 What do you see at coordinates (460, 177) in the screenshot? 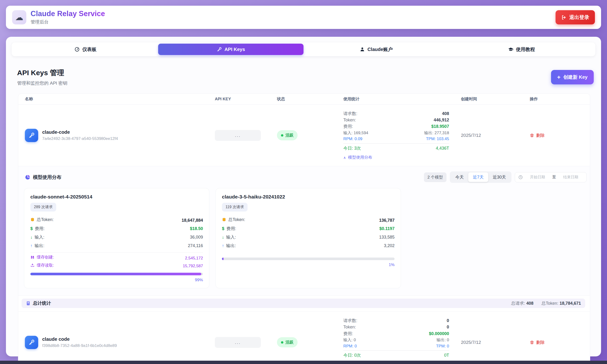
I see `filter-today: 今天` at bounding box center [460, 177].